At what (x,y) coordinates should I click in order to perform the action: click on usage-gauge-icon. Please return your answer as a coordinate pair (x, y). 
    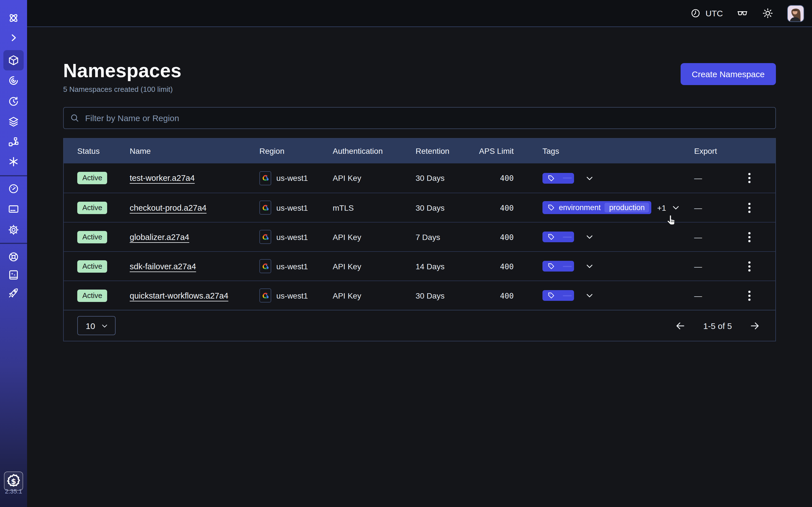
    Looking at the image, I should click on (13, 188).